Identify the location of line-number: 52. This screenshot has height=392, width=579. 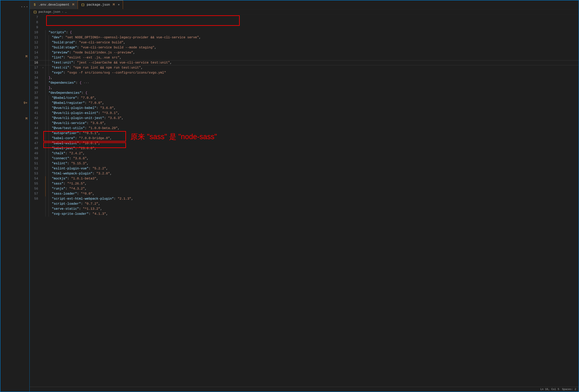
(34, 169).